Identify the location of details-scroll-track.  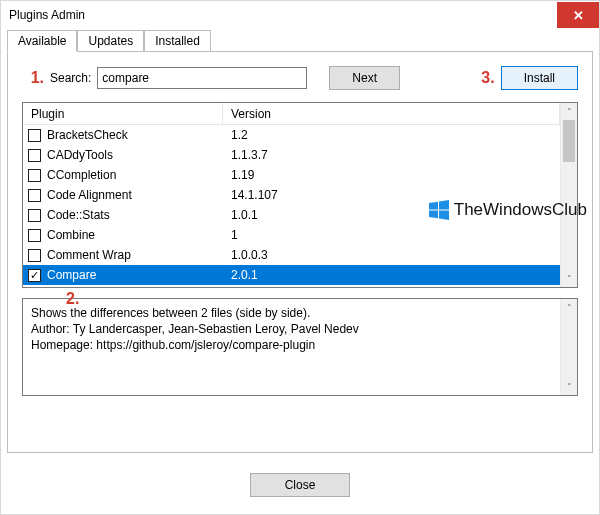
(569, 347).